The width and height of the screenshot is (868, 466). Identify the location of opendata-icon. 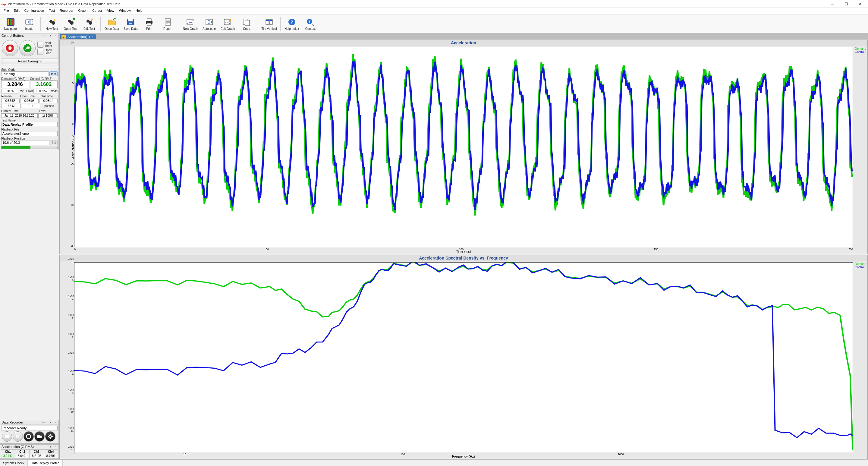
(112, 22).